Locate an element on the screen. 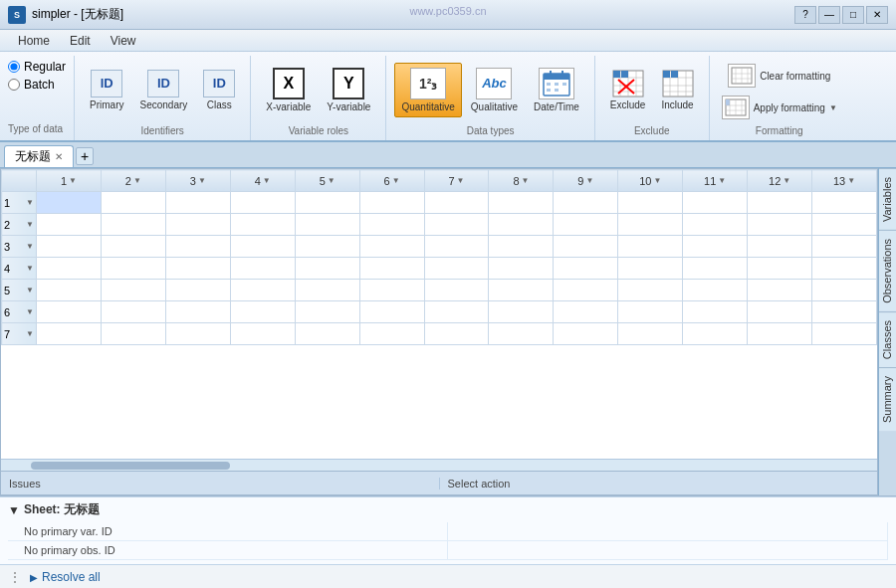 This screenshot has width=896, height=588. tab-bar: 无标题 ✕ + is located at coordinates (448, 155).